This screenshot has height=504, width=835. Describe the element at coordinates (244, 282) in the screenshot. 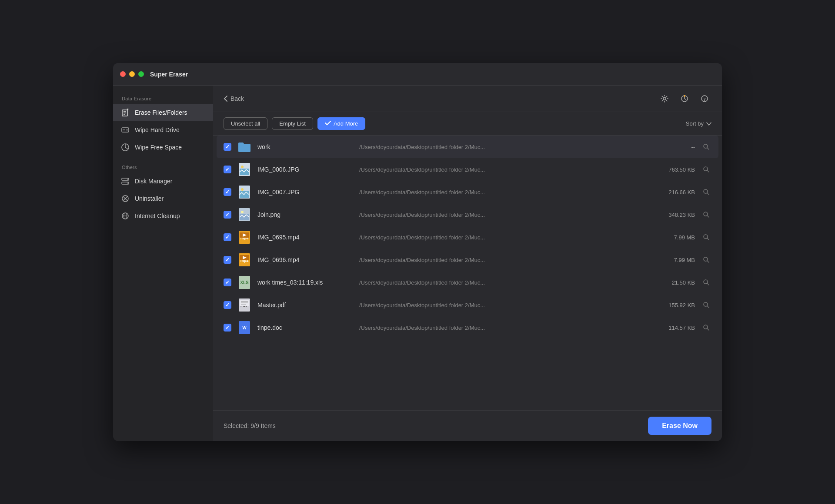

I see `svg-text: XLS` at that location.